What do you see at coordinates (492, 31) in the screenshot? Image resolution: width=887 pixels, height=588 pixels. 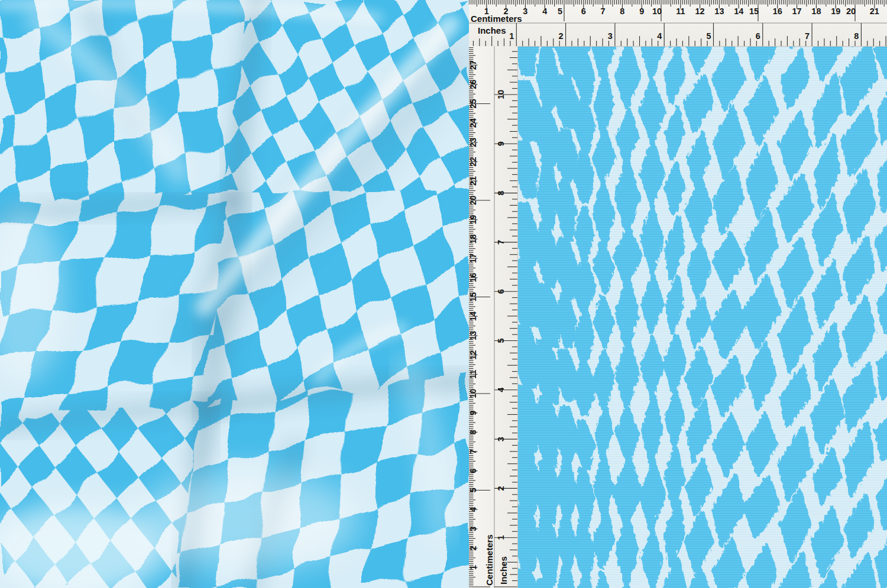 I see `horizontal-ruler-inches-label: Inches` at bounding box center [492, 31].